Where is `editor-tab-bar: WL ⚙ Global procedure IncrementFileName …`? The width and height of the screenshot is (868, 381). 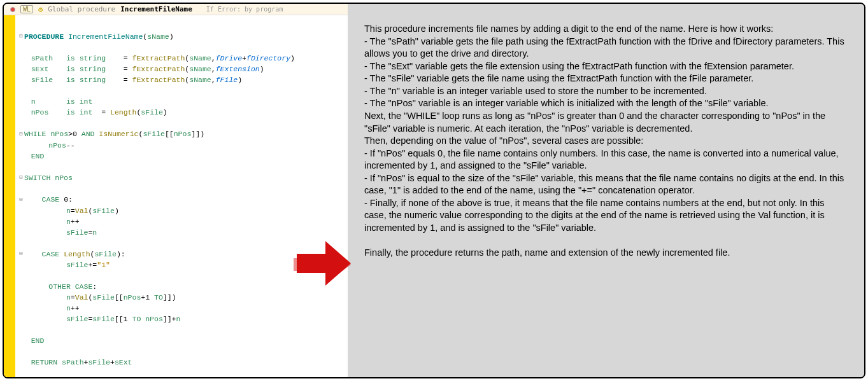
editor-tab-bar: WL ⚙ Global procedure IncrementFileName … is located at coordinates (176, 10).